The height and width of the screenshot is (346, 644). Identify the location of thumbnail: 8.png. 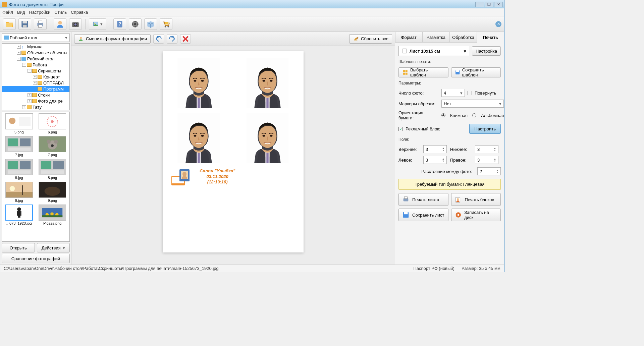
(53, 169).